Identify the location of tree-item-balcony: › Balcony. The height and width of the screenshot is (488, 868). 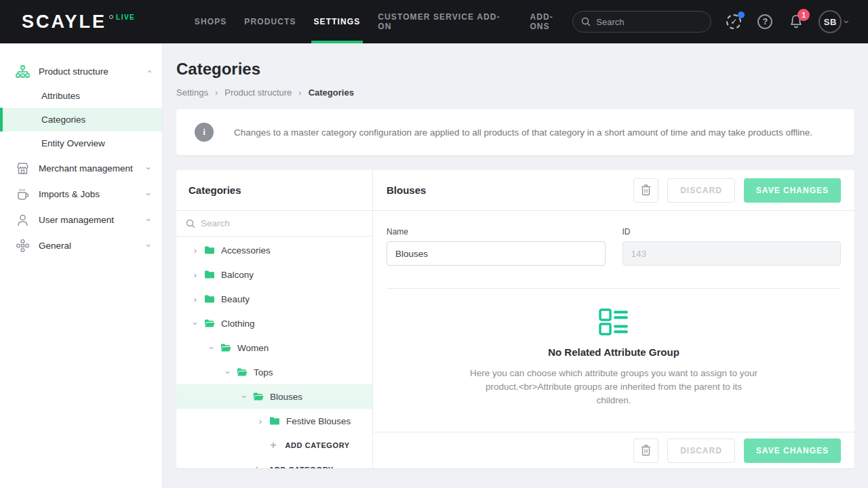
(274, 274).